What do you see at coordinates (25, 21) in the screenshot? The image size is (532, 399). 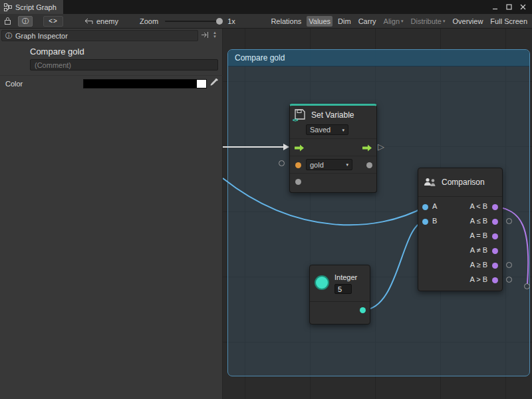 I see `inspector-toggle-button: ⓘ` at bounding box center [25, 21].